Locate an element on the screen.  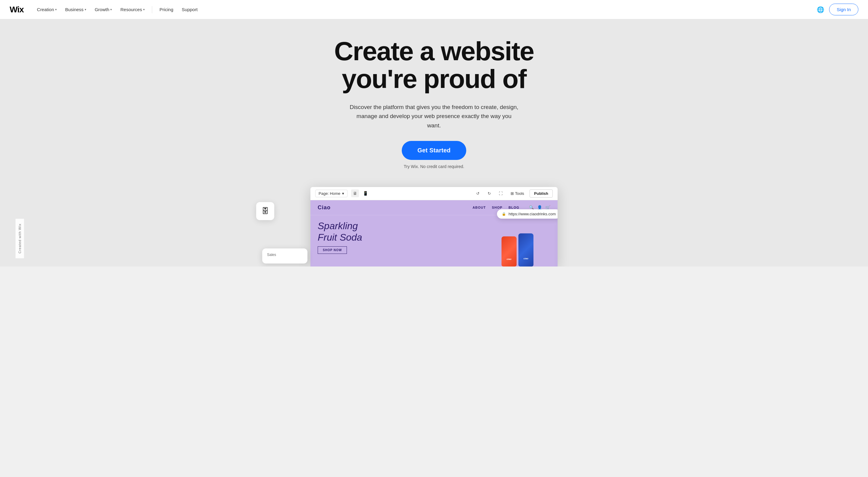
get-started-button: Get Started is located at coordinates (434, 150).